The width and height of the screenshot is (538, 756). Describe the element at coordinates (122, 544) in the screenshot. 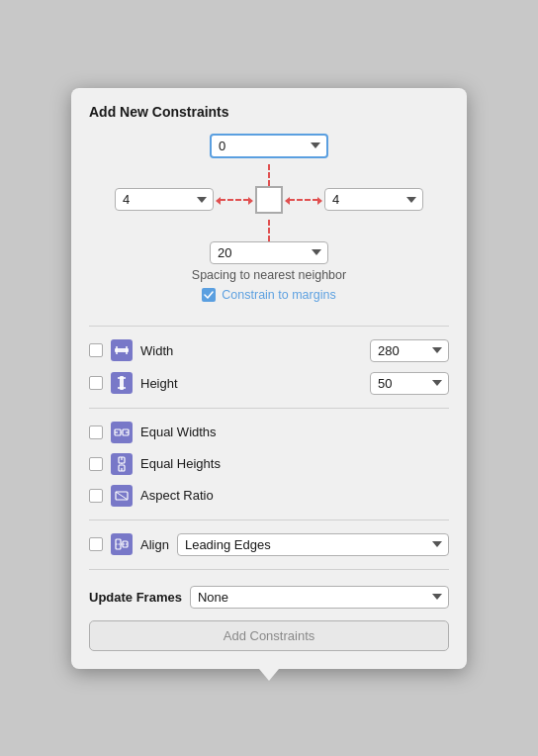

I see `align-icon` at that location.